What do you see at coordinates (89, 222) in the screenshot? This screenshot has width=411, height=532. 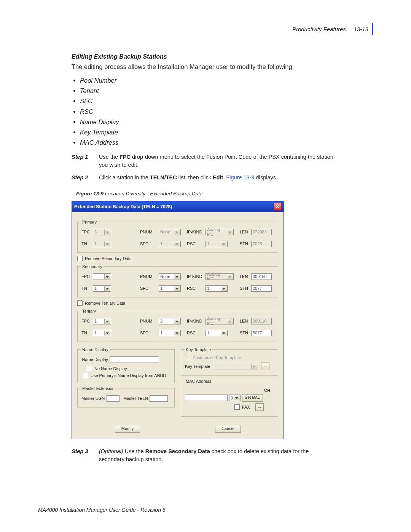 I see `legend-primary: Primary` at bounding box center [89, 222].